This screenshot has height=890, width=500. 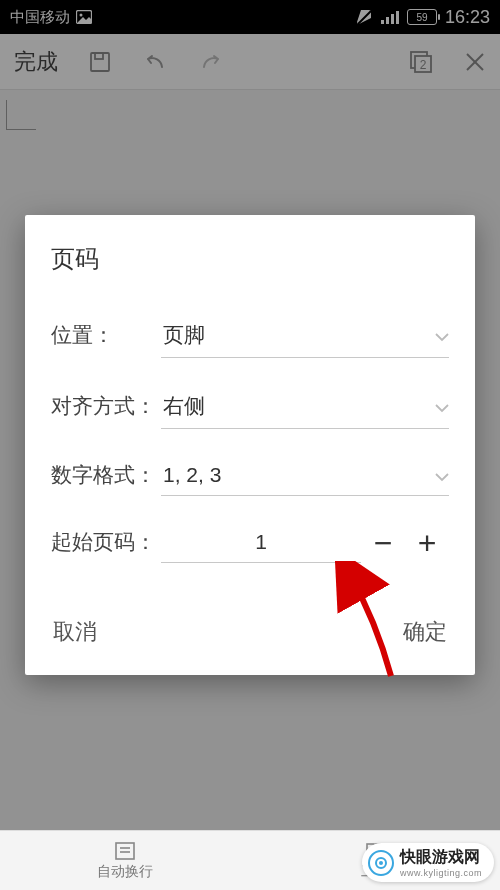 What do you see at coordinates (440, 856) in the screenshot?
I see `watermark-text: 快眼游戏网` at bounding box center [440, 856].